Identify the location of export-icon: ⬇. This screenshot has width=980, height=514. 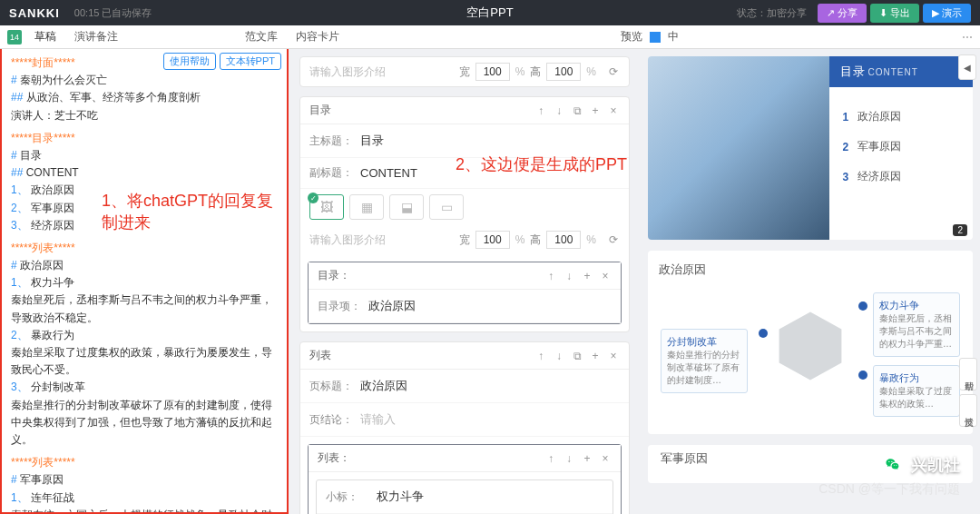
(884, 13).